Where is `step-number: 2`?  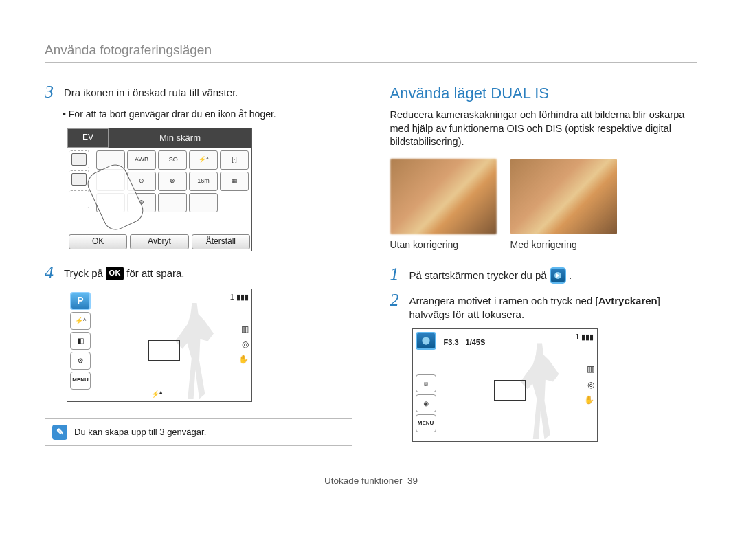 step-number: 2 is located at coordinates (396, 306).